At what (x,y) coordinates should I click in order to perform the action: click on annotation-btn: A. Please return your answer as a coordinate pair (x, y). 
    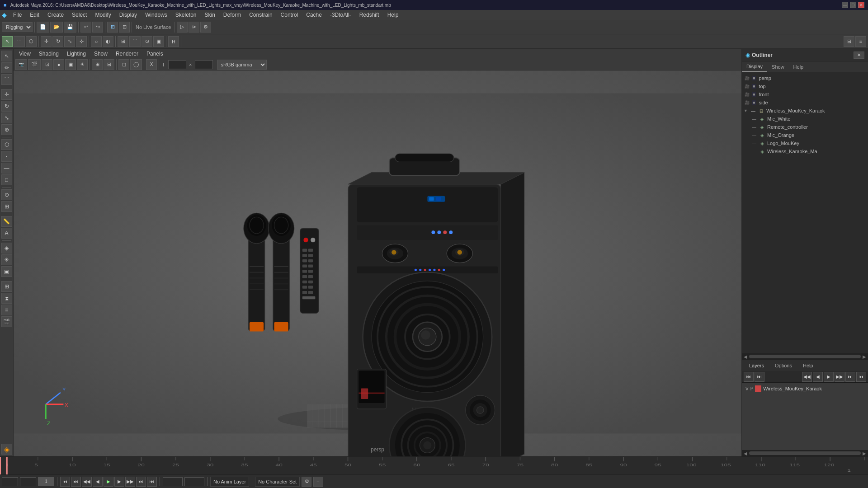
    Looking at the image, I should click on (7, 233).